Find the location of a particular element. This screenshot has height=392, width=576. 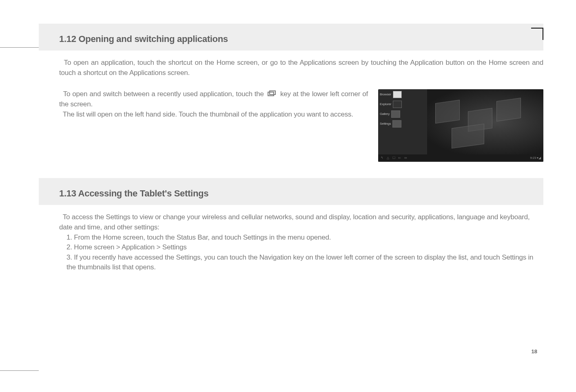

list-item: 1. From the Home screen, touch the Statu… is located at coordinates (305, 238).